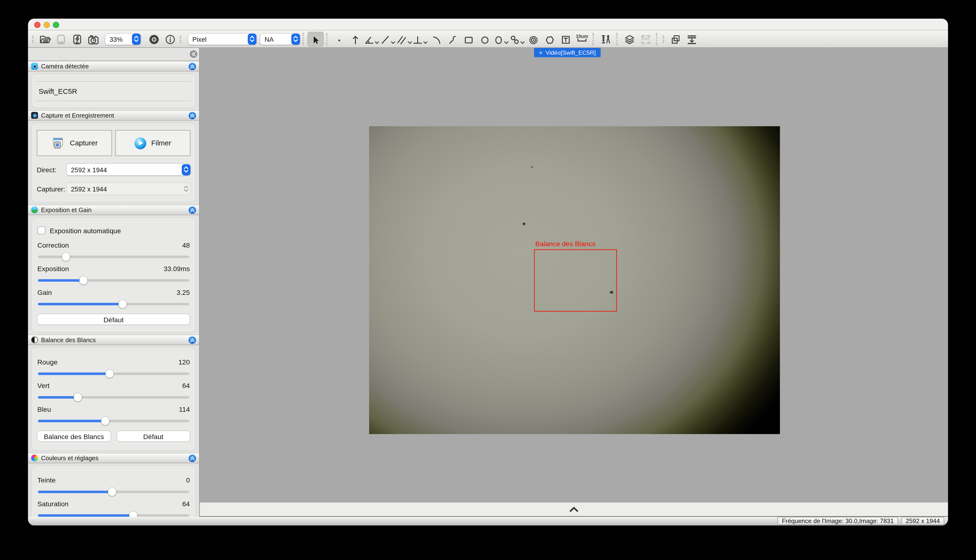 The width and height of the screenshot is (976, 560). I want to click on white-balance-default-button: Défaut, so click(153, 436).